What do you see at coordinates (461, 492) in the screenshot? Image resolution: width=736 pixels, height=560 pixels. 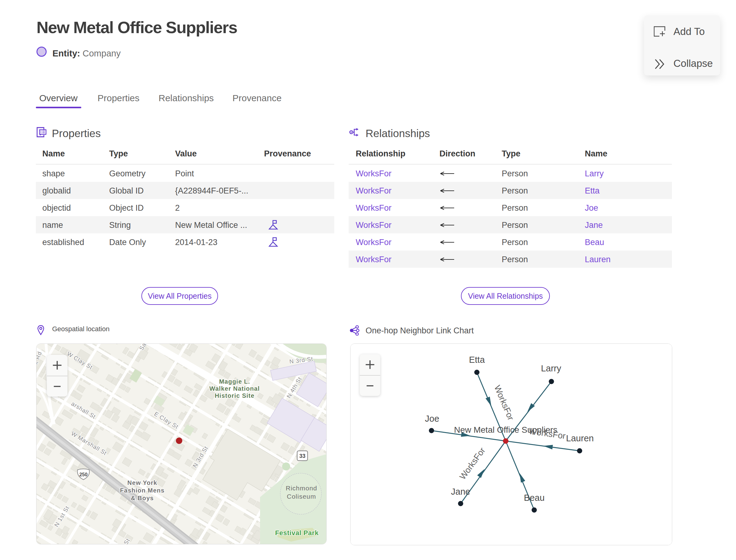 I see `svg-text: Jane` at bounding box center [461, 492].